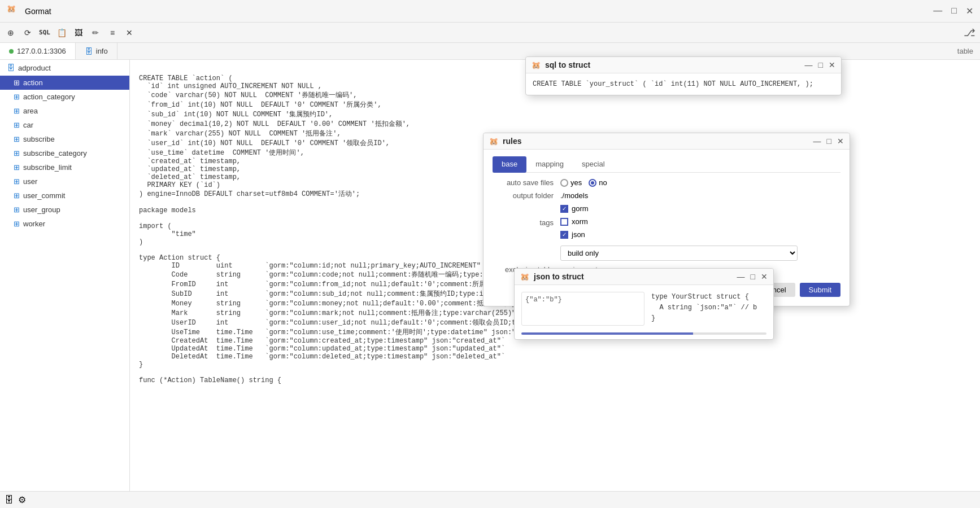  Describe the element at coordinates (129, 33) in the screenshot. I see `close-toolbar-icon: ✕` at that location.